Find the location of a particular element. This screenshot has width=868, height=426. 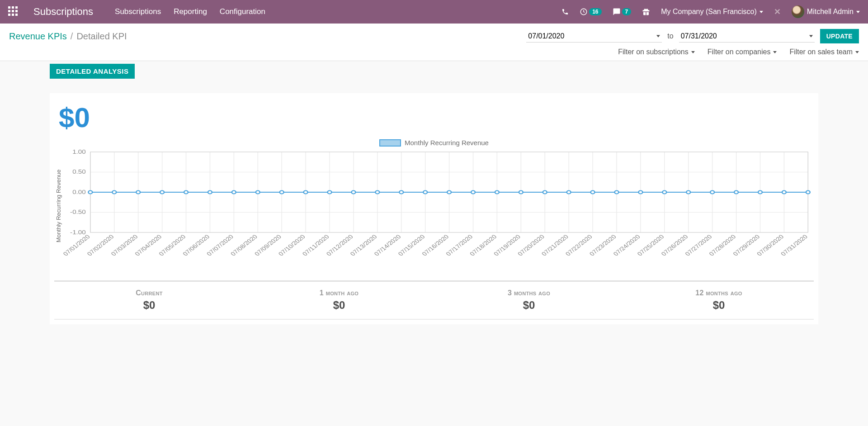

activity-badge: 16 is located at coordinates (595, 12).